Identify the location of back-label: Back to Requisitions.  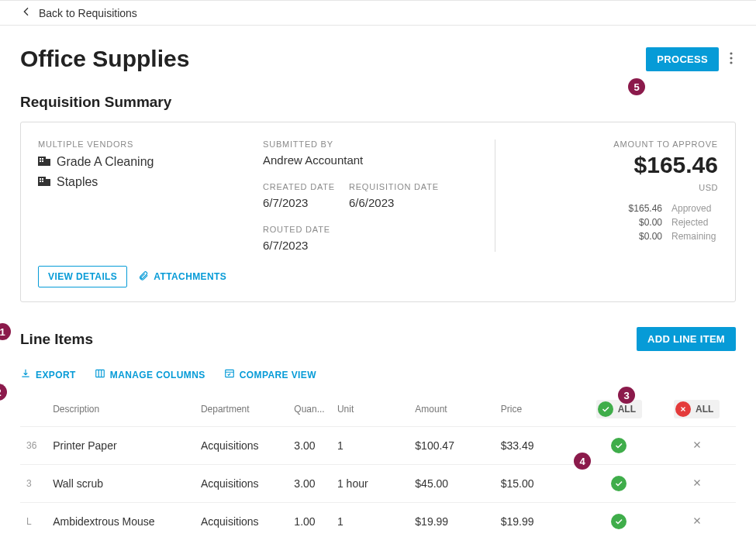
(88, 13).